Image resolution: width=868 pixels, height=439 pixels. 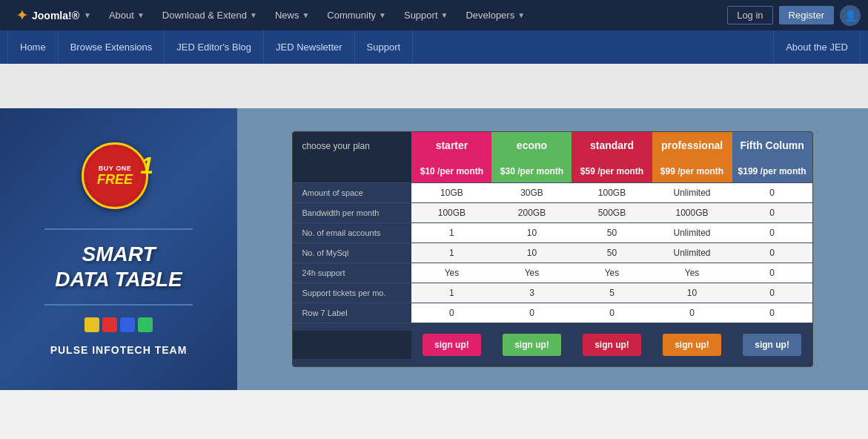 What do you see at coordinates (119, 325) in the screenshot?
I see `cubes-decoration` at bounding box center [119, 325].